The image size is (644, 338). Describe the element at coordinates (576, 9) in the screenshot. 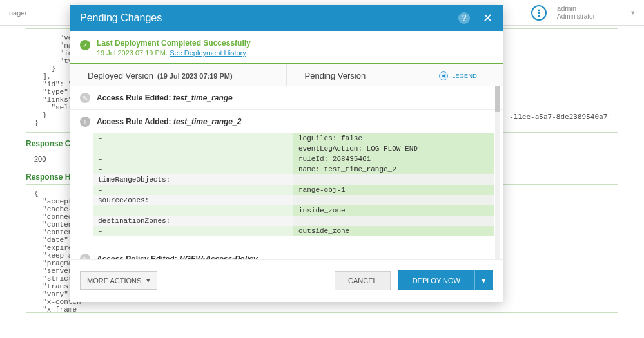

I see `user-name: admin` at that location.